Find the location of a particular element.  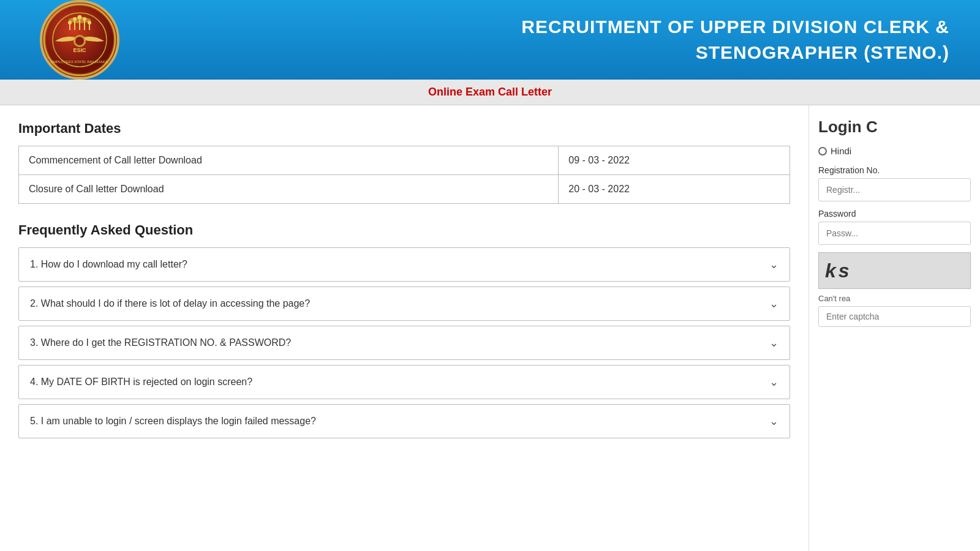

password-label: Password is located at coordinates (894, 214).